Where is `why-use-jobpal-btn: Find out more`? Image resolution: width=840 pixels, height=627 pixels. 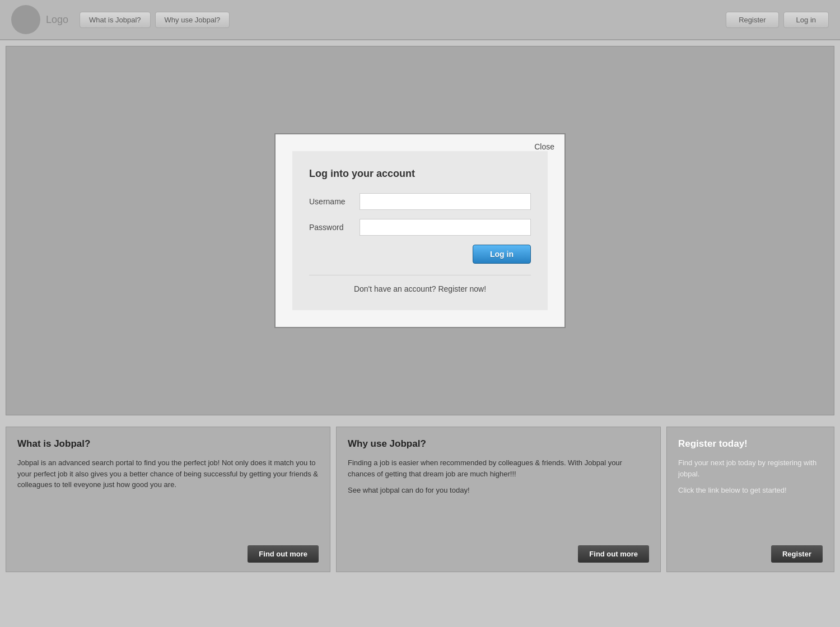
why-use-jobpal-btn: Find out more is located at coordinates (614, 554).